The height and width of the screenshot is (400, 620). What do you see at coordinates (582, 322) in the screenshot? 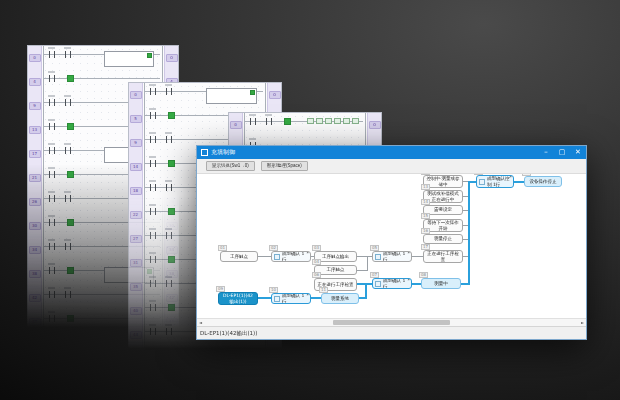
I see `scroll-right-arrow-icon: ►` at bounding box center [582, 322].